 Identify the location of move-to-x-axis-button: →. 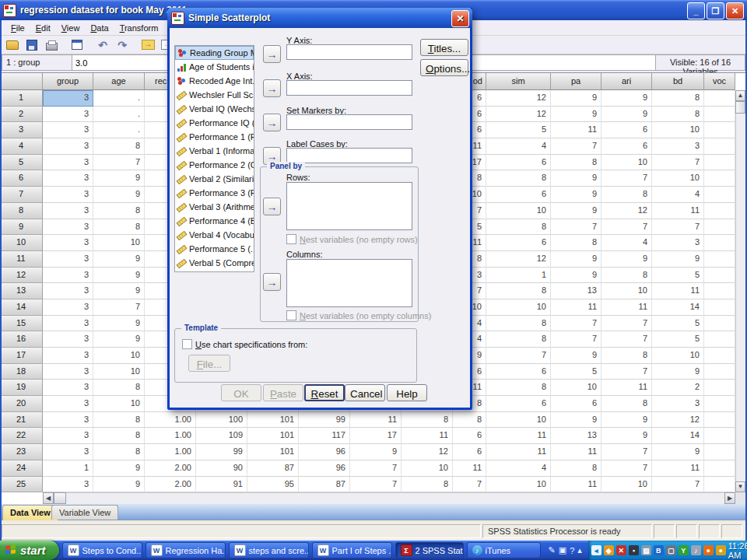
(272, 89).